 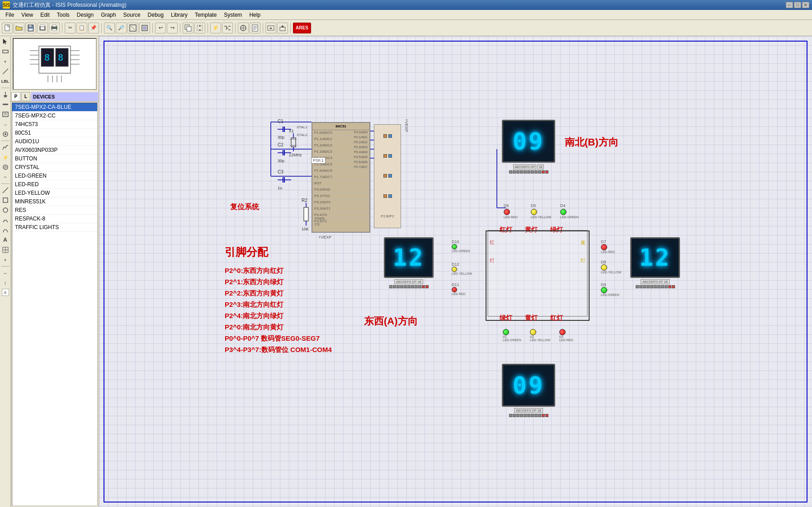 What do you see at coordinates (541, 211) in the screenshot?
I see `d5-group: D5 LED-YELLOW` at bounding box center [541, 211].